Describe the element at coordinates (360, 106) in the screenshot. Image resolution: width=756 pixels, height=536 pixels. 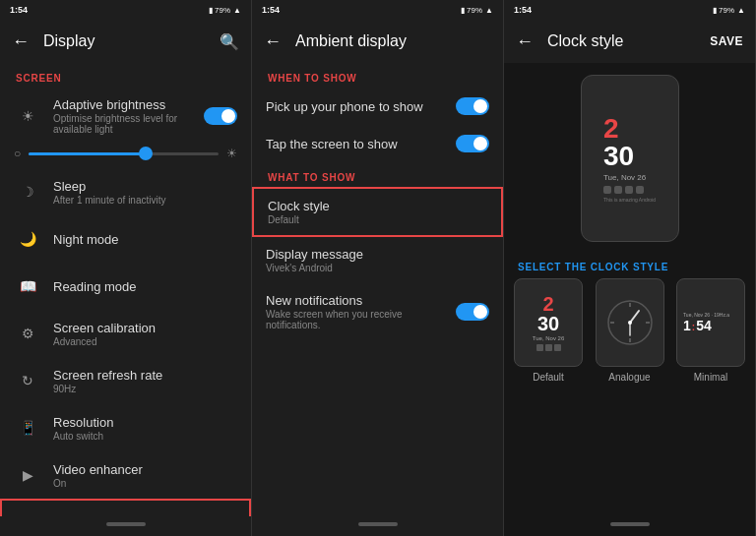
I see `pickup-title: Pick up your phone to show` at that location.